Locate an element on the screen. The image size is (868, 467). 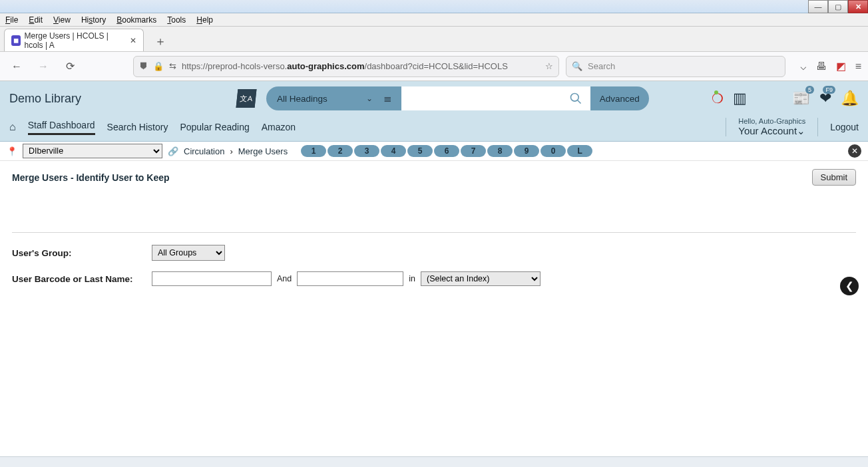
nav-reload-button: ⟳ is located at coordinates (70, 67).